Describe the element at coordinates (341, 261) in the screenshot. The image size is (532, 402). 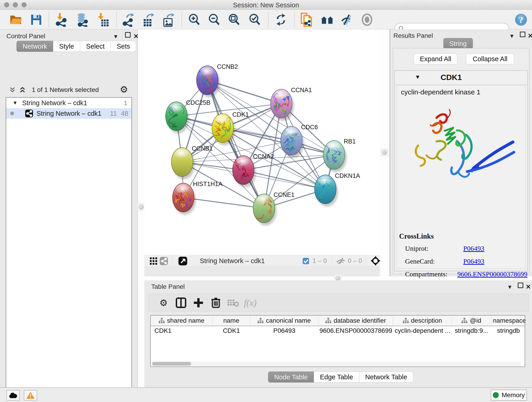
I see `hidden-eye-icon` at that location.